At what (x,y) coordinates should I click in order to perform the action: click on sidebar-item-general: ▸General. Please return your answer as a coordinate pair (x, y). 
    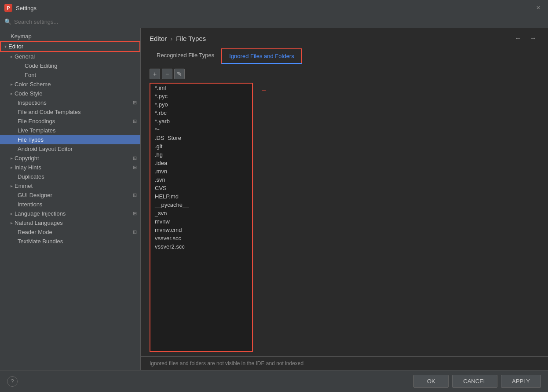
    Looking at the image, I should click on (70, 56).